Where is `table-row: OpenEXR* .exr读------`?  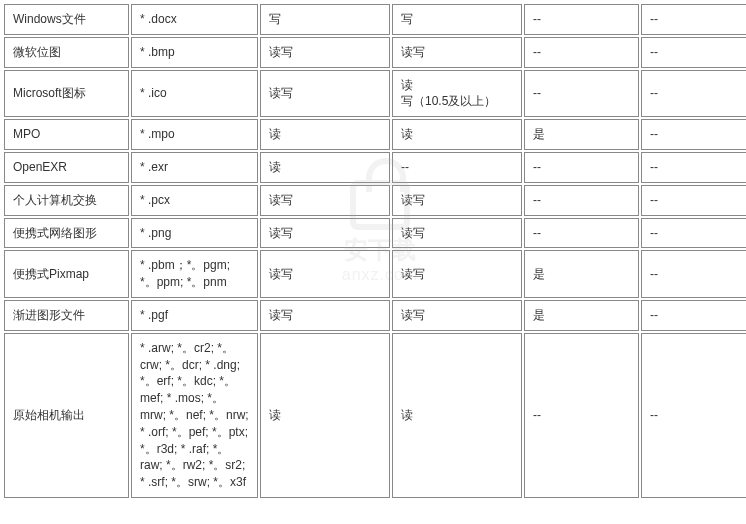
table-row: OpenEXR* .exr读------ is located at coordinates (375, 168).